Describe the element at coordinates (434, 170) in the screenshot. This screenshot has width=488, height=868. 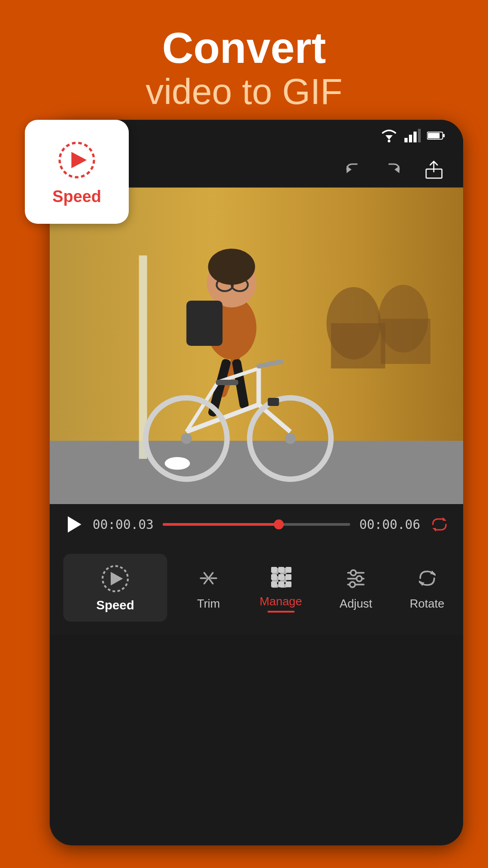
I see `share-button` at that location.